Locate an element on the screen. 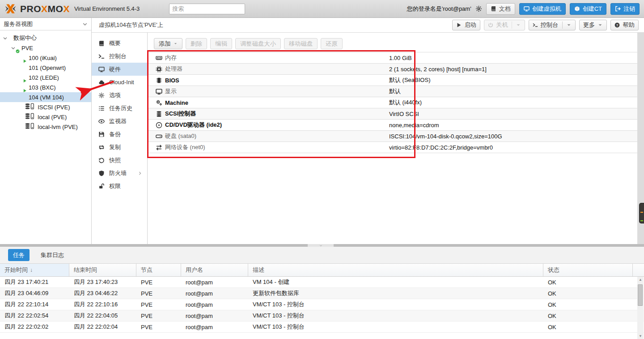 This screenshot has height=339, width=644. tab-cluster-log: 集群日志 is located at coordinates (52, 255).